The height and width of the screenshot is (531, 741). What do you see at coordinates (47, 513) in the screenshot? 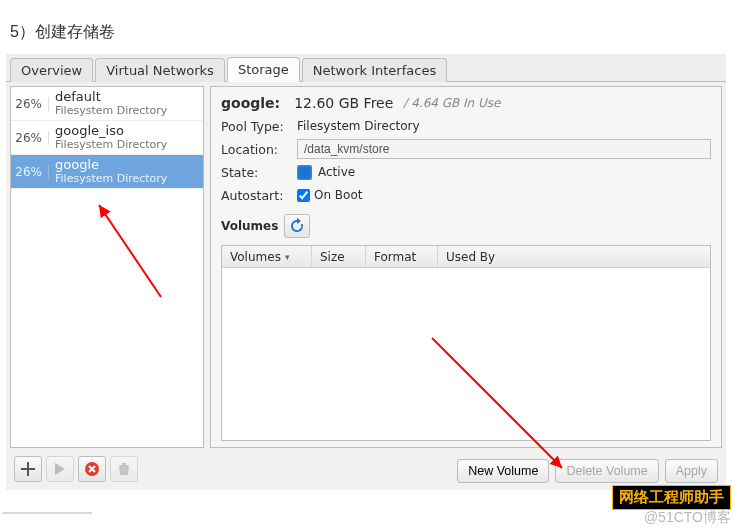
I see `decorative-rule` at bounding box center [47, 513].